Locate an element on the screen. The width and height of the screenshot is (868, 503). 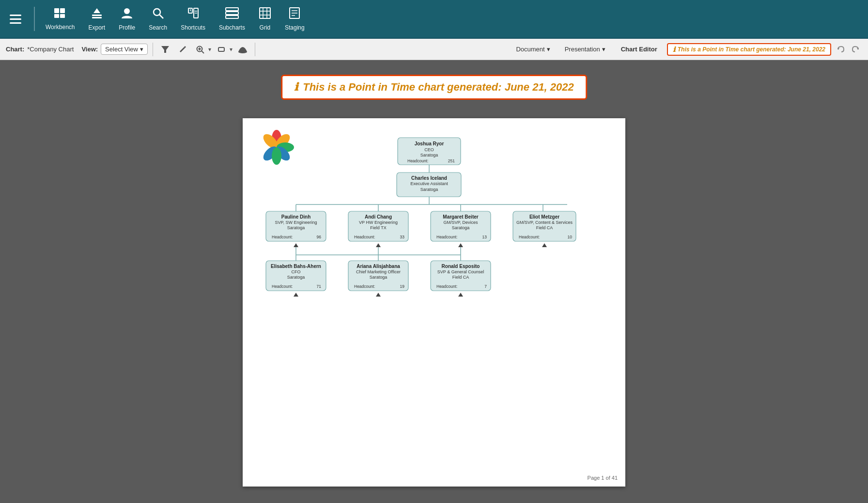
page-footer: Page 1 of 41 is located at coordinates (603, 478).